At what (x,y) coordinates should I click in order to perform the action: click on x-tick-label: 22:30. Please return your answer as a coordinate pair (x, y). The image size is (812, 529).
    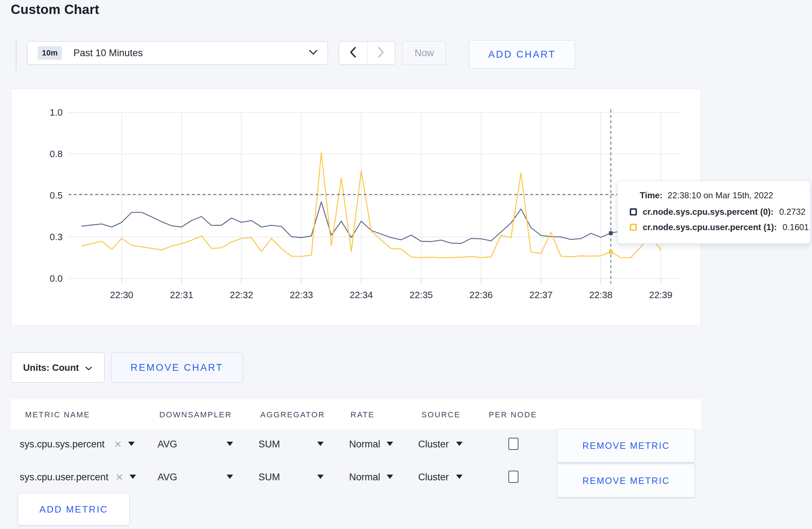
    Looking at the image, I should click on (122, 295).